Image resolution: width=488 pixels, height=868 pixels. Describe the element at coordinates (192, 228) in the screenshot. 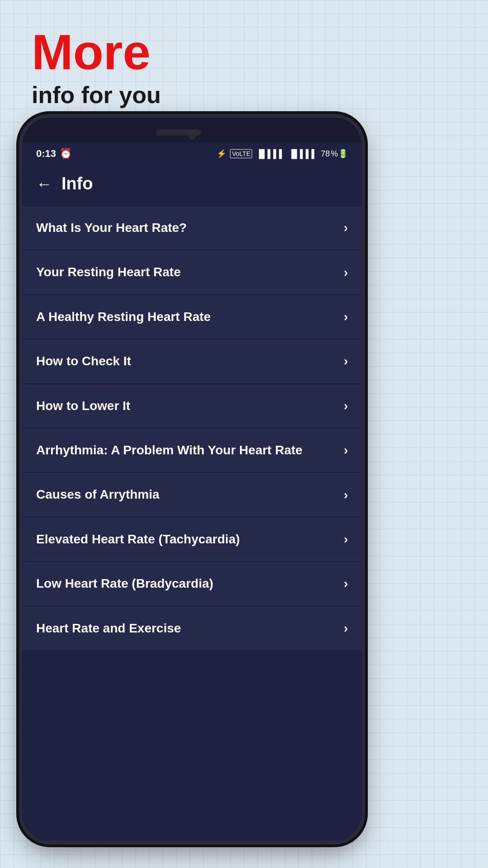

I see `menu-item-what-is-heart-rate: What Is Your Heart Rate? ›` at that location.